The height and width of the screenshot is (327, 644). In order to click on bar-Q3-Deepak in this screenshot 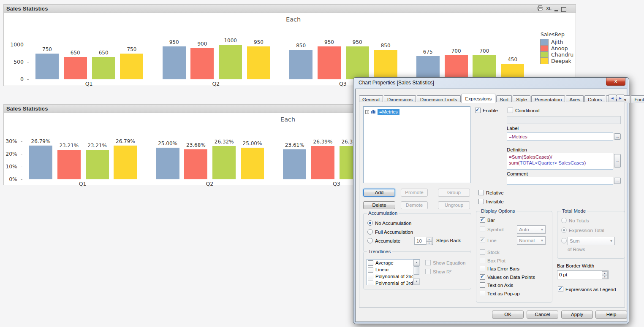, I will do `click(386, 65)`.